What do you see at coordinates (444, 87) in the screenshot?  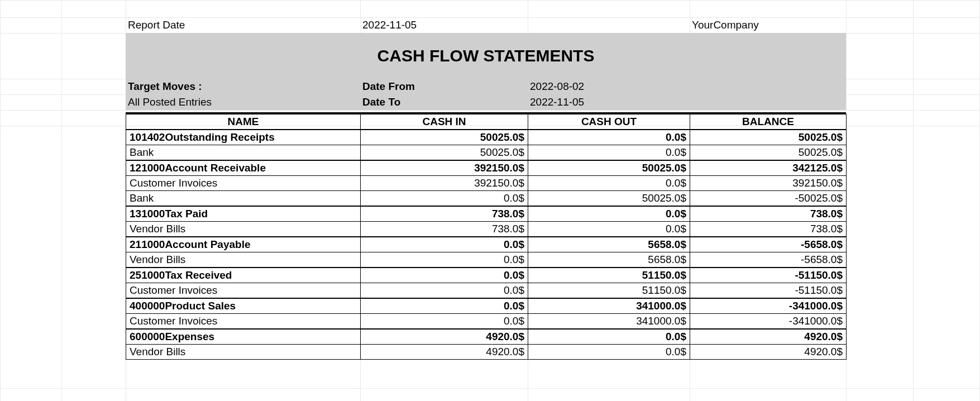 I see `date-from-label: Date From` at bounding box center [444, 87].